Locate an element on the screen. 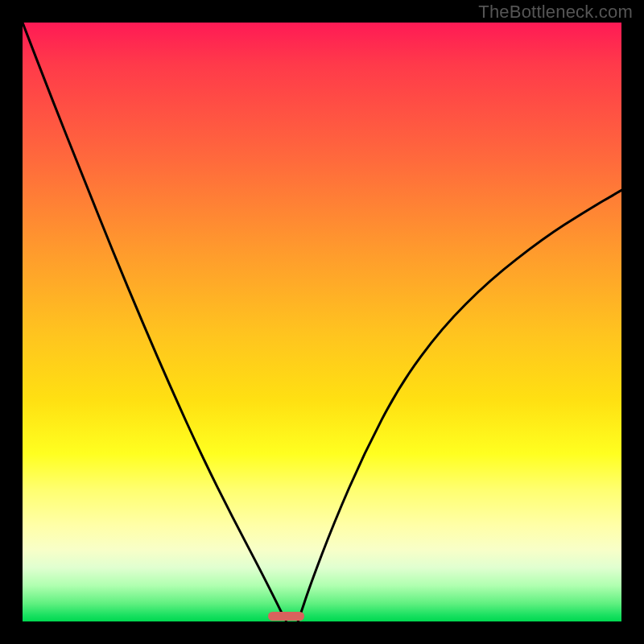 This screenshot has height=644, width=644. watermark-text: TheBottleneck.com is located at coordinates (555, 12).